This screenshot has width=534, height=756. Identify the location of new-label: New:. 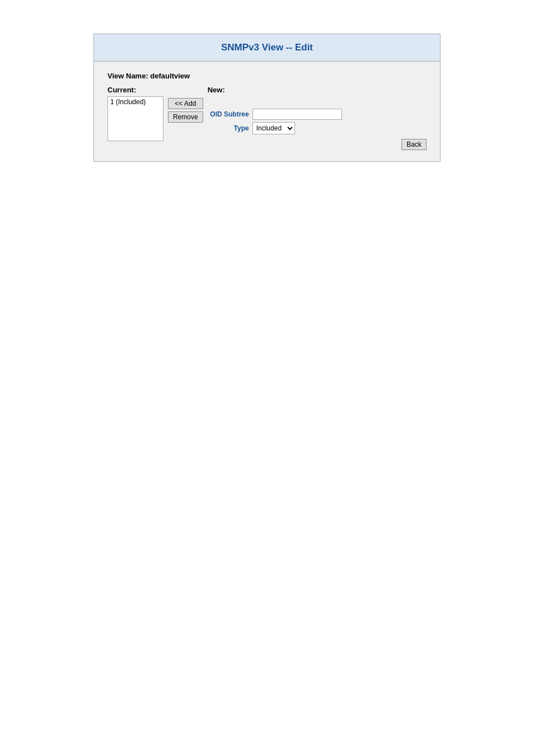
(317, 90).